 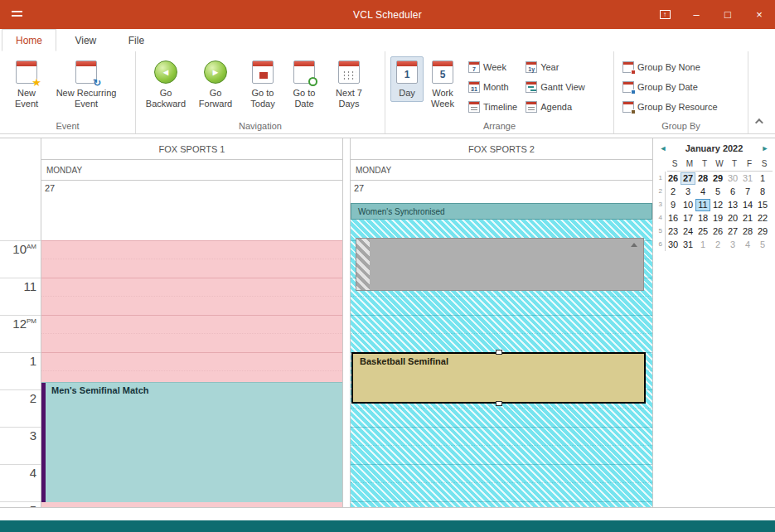 What do you see at coordinates (500, 264) in the screenshot?
I see `event-placeholder-block` at bounding box center [500, 264].